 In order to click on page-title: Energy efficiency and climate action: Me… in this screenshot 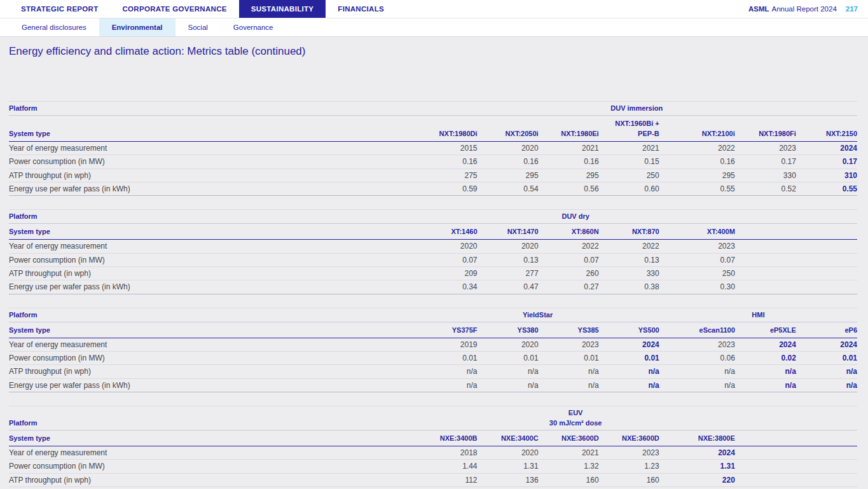, I will do `click(434, 52)`.